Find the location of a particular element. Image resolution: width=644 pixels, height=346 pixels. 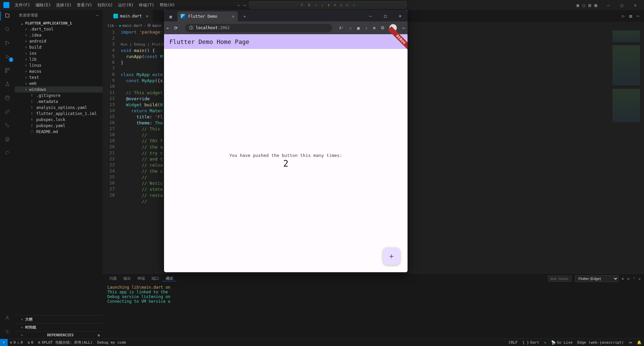

debug-toolbar-icon: ↻ is located at coordinates (341, 5).